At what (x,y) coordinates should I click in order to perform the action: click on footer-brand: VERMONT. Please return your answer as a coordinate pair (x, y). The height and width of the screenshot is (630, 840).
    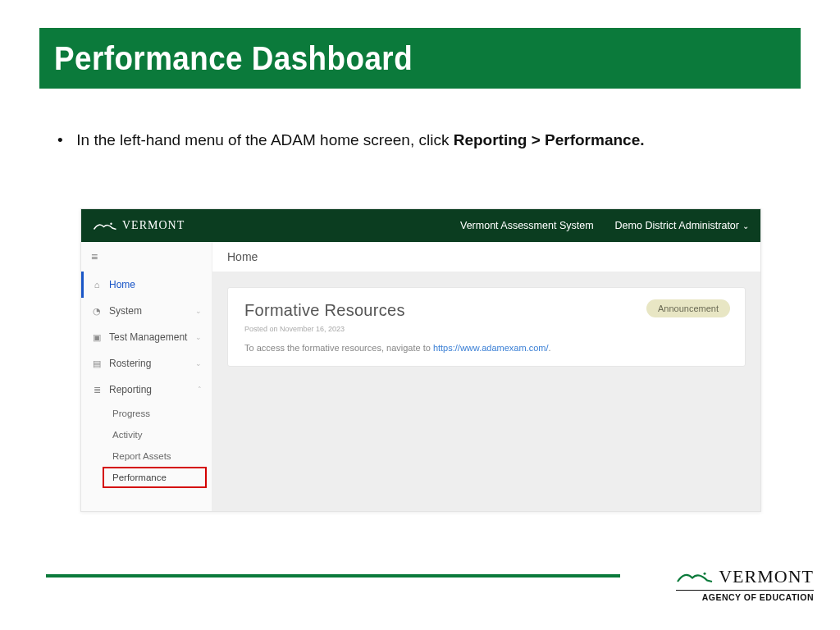
    Looking at the image, I should click on (766, 577).